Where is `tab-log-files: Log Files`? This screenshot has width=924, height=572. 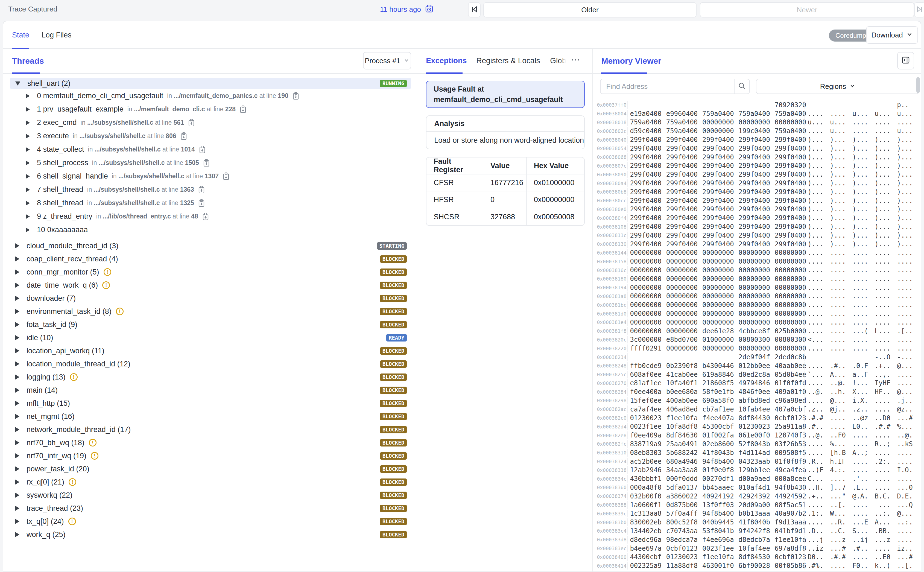 tab-log-files: Log Files is located at coordinates (57, 35).